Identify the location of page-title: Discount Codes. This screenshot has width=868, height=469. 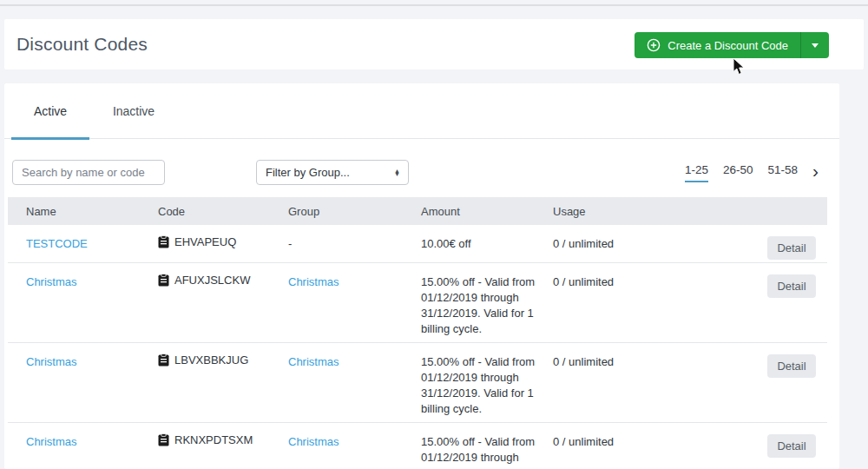
(82, 44).